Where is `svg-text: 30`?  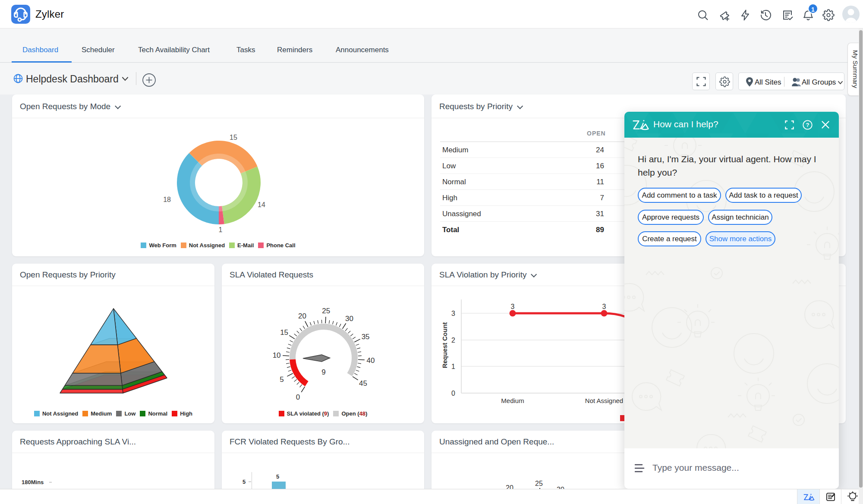
svg-text: 30 is located at coordinates (350, 318).